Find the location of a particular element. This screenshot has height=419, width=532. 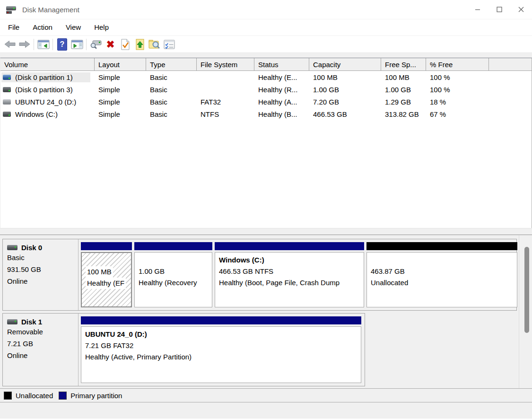

disk-status: Online is located at coordinates (43, 281).